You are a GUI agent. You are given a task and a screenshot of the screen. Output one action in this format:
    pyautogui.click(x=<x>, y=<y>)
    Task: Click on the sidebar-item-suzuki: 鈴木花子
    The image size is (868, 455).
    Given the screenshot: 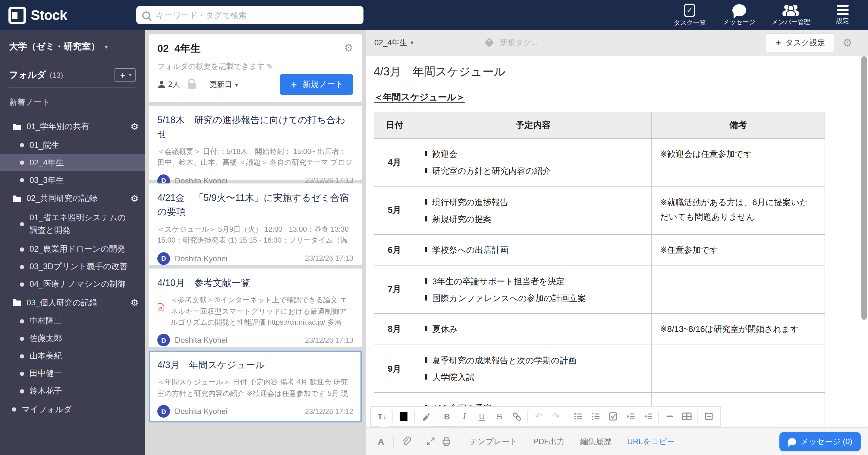 What is the action you would take?
    pyautogui.click(x=72, y=391)
    